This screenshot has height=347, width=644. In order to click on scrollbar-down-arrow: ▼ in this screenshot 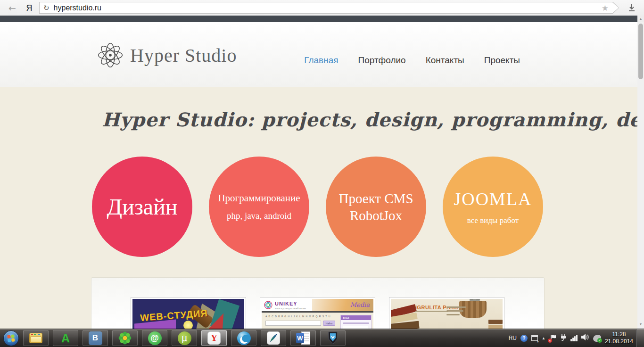, I will do `click(641, 324)`.